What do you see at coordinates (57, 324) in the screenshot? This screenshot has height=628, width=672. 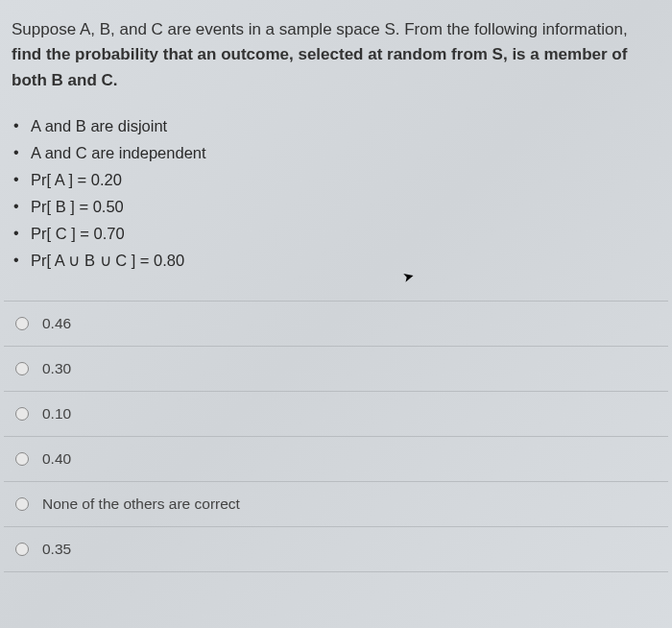 I see `option-label: 0.46` at bounding box center [57, 324].